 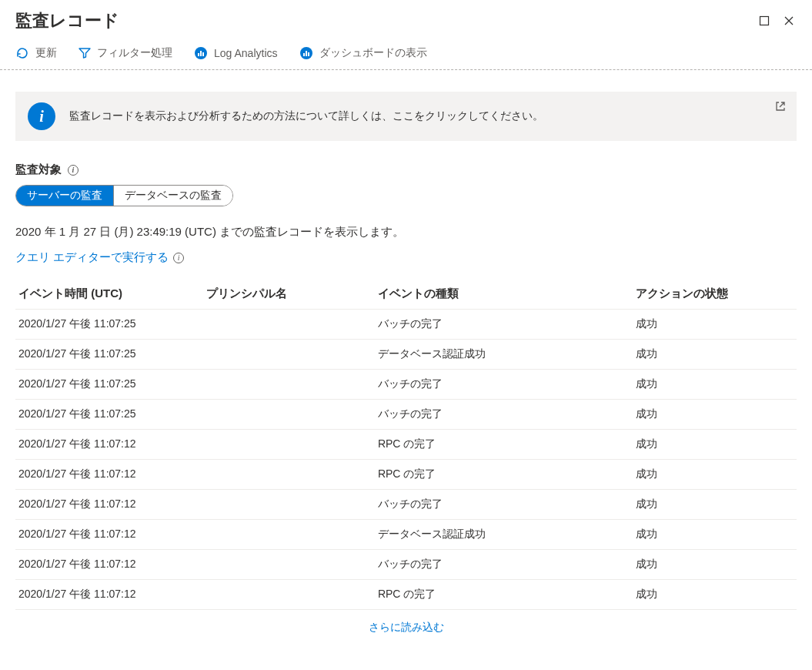 I want to click on query-editor-row: クエリ エディターで実行する i, so click(x=406, y=257).